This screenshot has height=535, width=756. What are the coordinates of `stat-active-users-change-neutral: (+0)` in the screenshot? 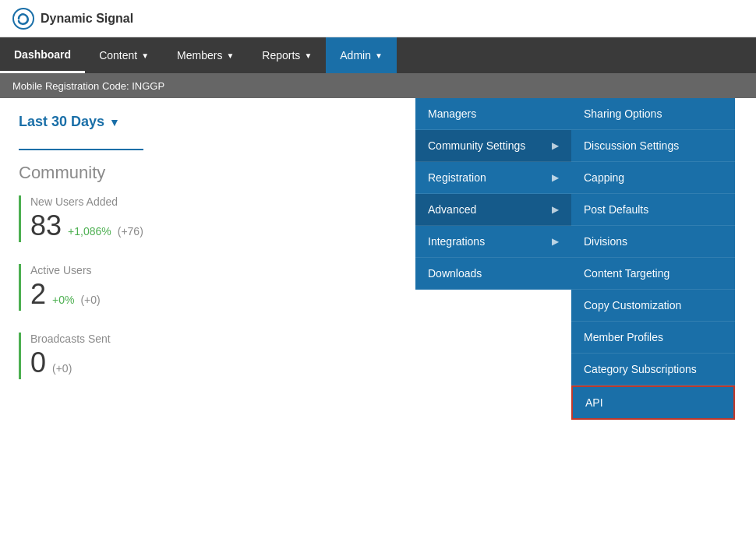 It's located at (90, 300).